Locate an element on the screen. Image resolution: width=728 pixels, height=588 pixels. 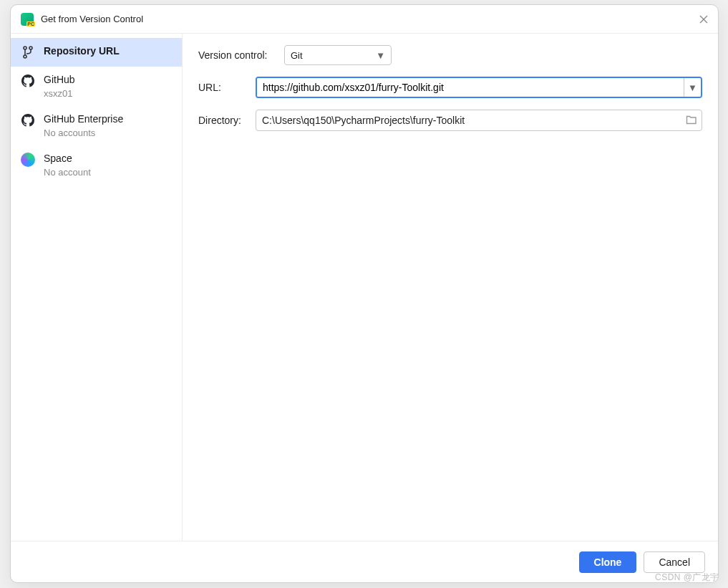
sidebar-item-label: Repository URL is located at coordinates (82, 51).